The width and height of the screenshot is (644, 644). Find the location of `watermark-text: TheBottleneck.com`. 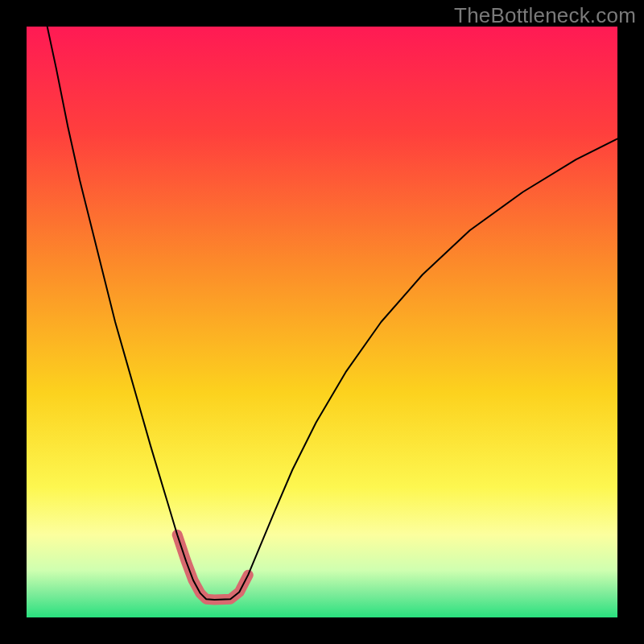

watermark-text: TheBottleneck.com is located at coordinates (545, 16).